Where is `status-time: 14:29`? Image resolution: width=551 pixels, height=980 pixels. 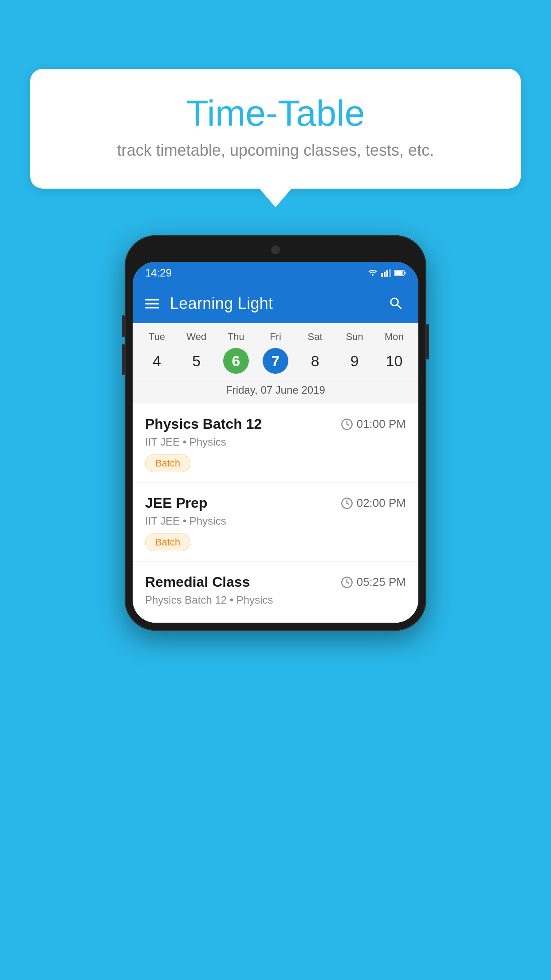
status-time: 14:29 is located at coordinates (158, 273).